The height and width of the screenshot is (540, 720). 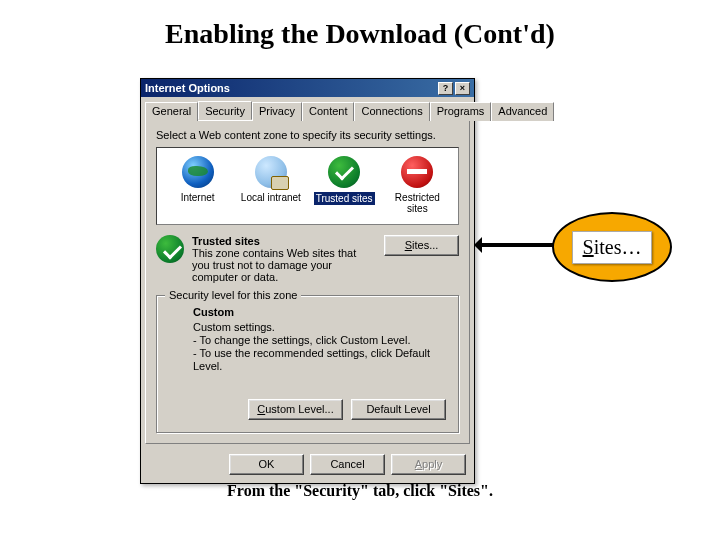 I want to click on ok-button: OK, so click(x=266, y=464).